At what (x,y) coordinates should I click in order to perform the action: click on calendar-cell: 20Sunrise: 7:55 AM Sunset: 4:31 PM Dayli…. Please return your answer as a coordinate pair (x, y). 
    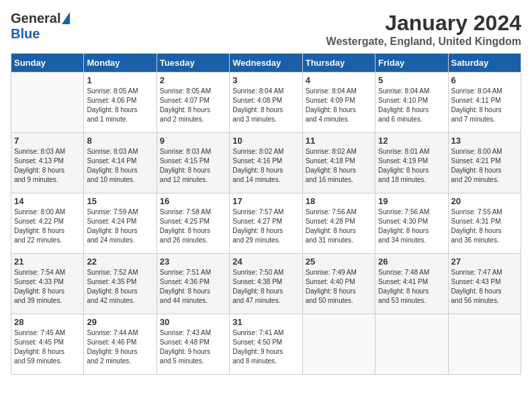
    Looking at the image, I should click on (484, 224).